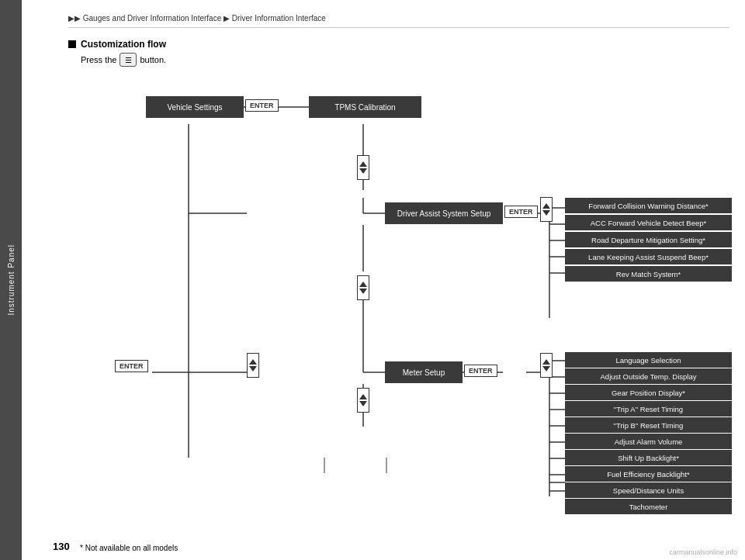 Image resolution: width=745 pixels, height=560 pixels. I want to click on breadcrumb-text: ▶▶ Gauges and Driver Information Interfa…, so click(197, 19).